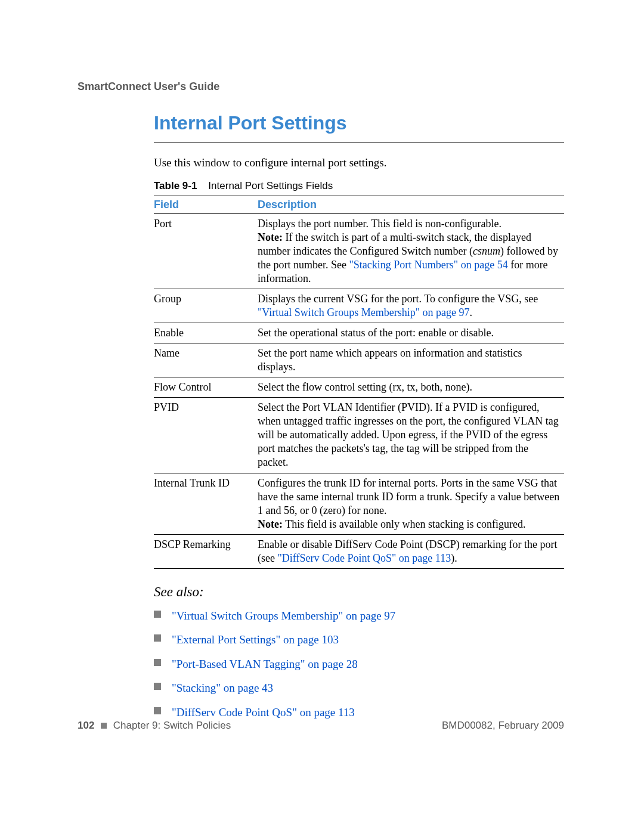  What do you see at coordinates (503, 726) in the screenshot?
I see `doc-id: BMD00082, February 2009` at bounding box center [503, 726].